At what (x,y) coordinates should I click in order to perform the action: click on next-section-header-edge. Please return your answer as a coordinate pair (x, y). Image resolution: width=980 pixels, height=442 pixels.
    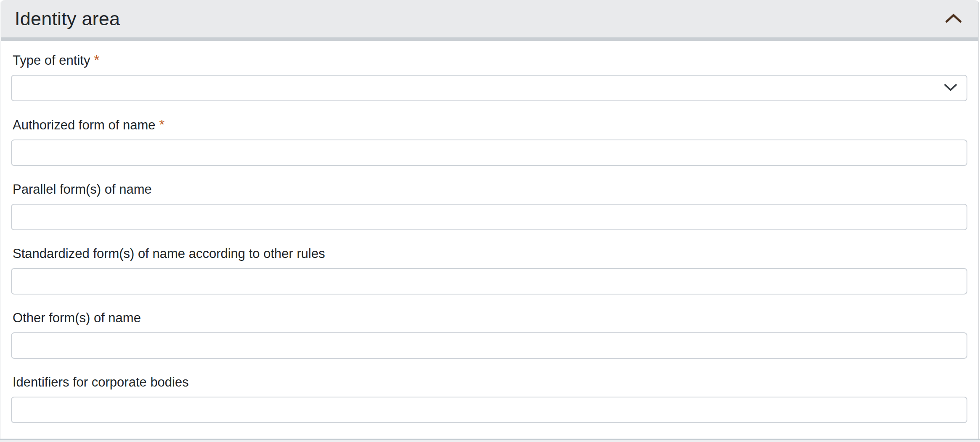
    Looking at the image, I should click on (490, 440).